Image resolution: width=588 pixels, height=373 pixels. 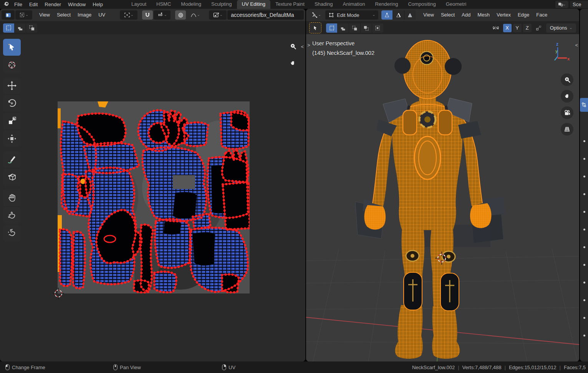 What do you see at coordinates (559, 52) in the screenshot?
I see `axis-gizmo: z y x` at bounding box center [559, 52].